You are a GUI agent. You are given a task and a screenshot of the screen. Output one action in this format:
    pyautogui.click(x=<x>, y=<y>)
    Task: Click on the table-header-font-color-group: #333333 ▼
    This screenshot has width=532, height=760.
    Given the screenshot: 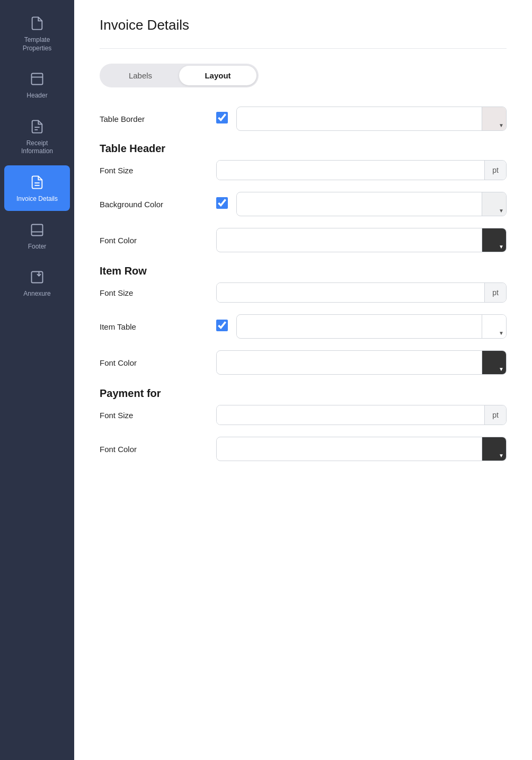 What is the action you would take?
    pyautogui.click(x=361, y=240)
    